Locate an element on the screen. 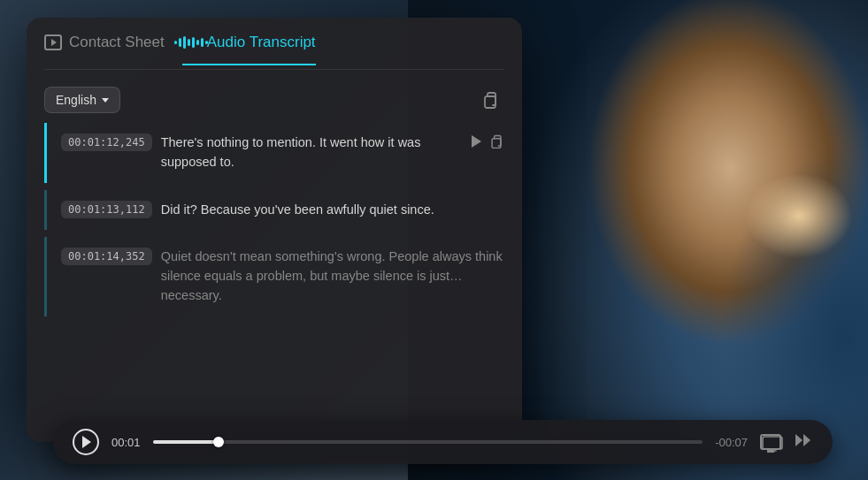 This screenshot has height=480, width=868. header-divider is located at coordinates (274, 69).